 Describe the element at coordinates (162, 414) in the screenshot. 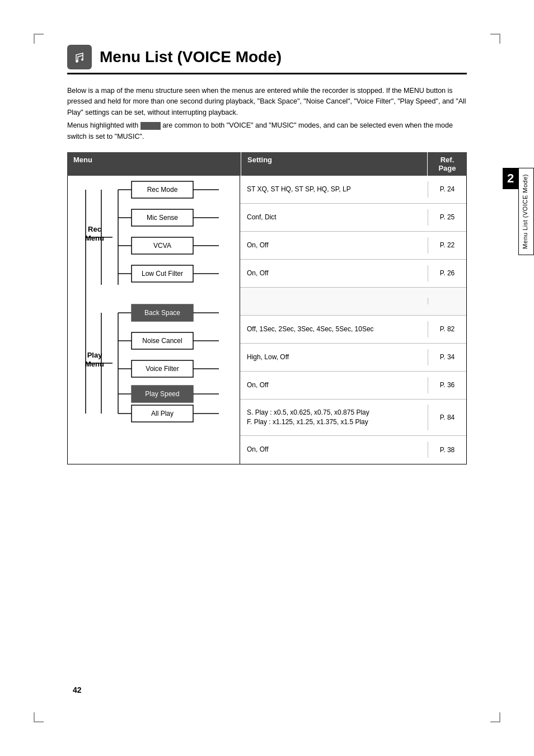

I see `svg-text: All Play` at that location.